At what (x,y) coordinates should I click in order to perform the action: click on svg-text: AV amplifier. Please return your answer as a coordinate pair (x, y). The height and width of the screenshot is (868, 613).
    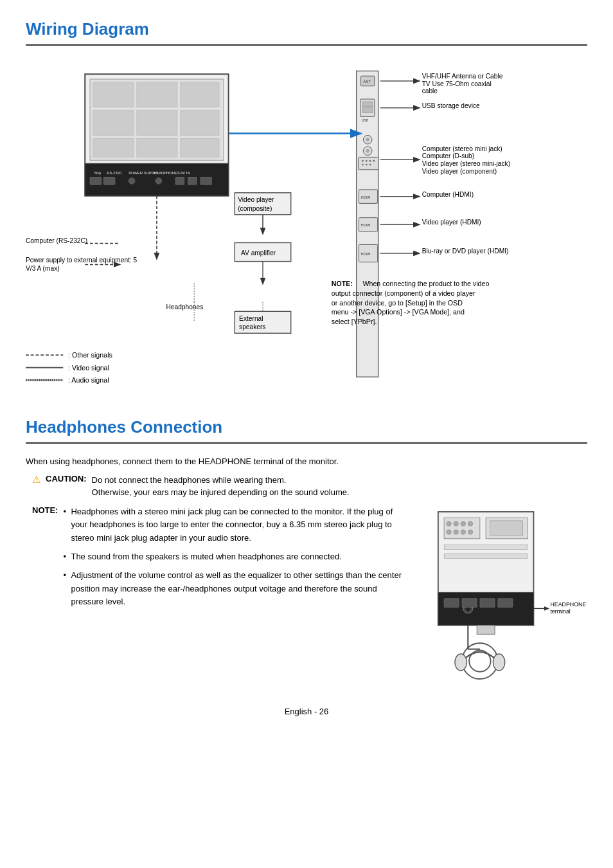
    Looking at the image, I should click on (258, 253).